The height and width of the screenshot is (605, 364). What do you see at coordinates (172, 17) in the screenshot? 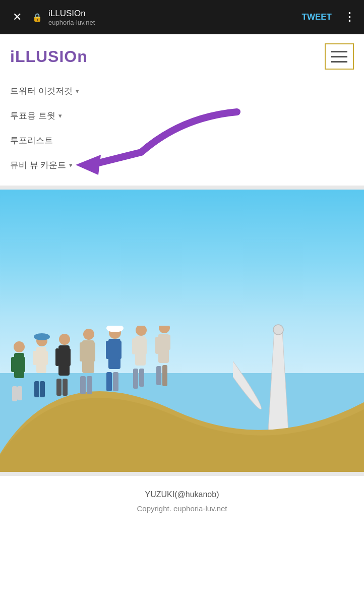
I see `browser-title-group: iLLUSIOn euphoria-luv.net` at bounding box center [172, 17].